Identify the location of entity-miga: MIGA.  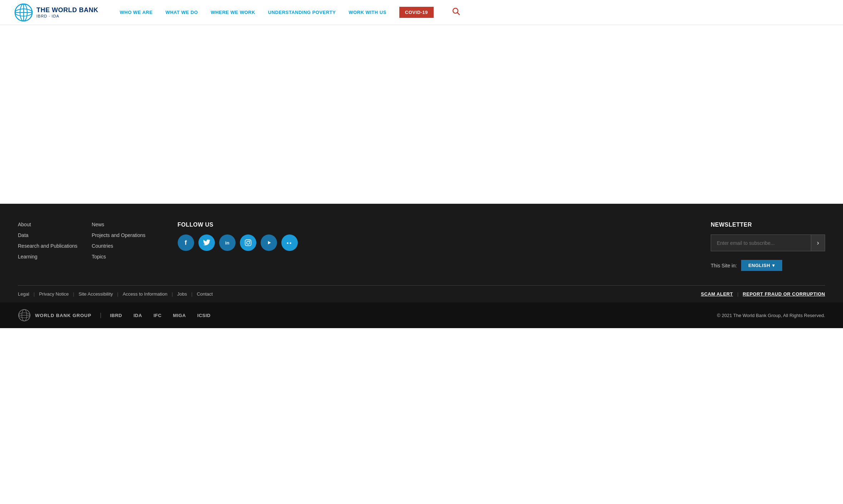
(179, 315).